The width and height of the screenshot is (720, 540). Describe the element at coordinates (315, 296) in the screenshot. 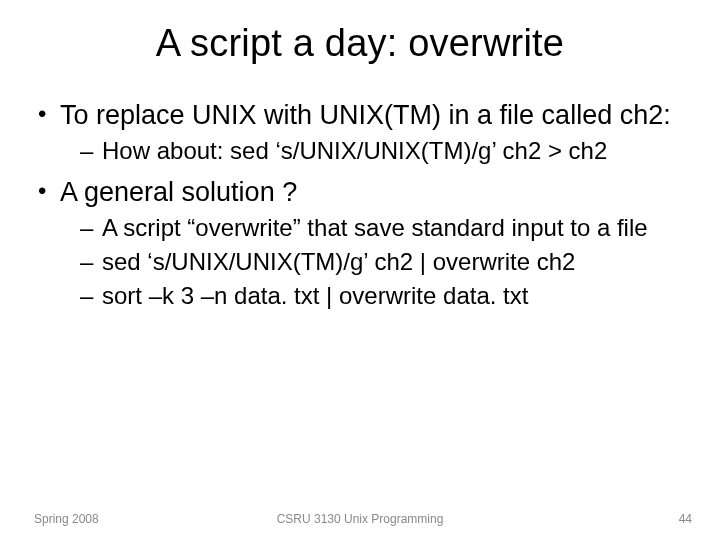

I see `sub-bullet-text: sort –k 3 –n data. txt | overwrite data.…` at that location.